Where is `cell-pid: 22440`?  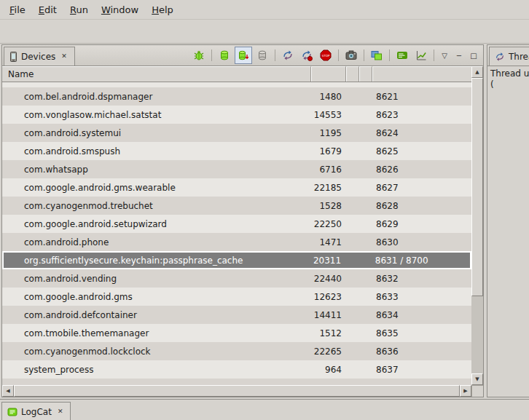 cell-pid: 22440 is located at coordinates (329, 279).